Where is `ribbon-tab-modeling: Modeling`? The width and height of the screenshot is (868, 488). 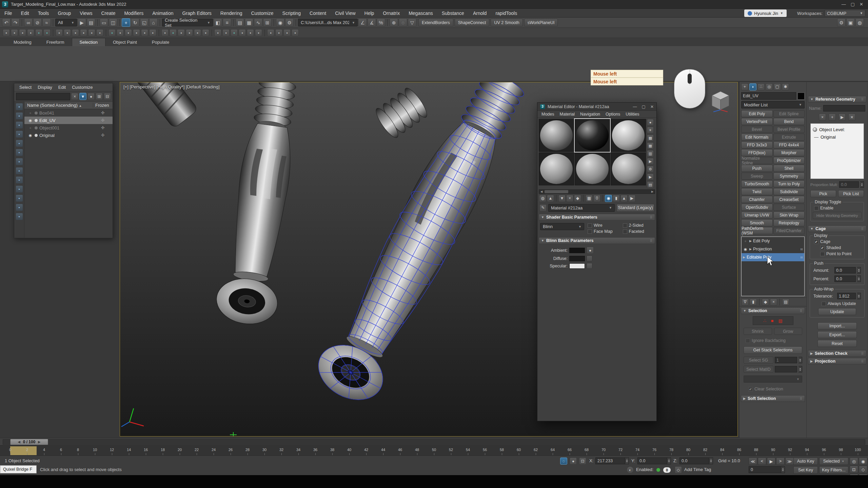 ribbon-tab-modeling: Modeling is located at coordinates (22, 42).